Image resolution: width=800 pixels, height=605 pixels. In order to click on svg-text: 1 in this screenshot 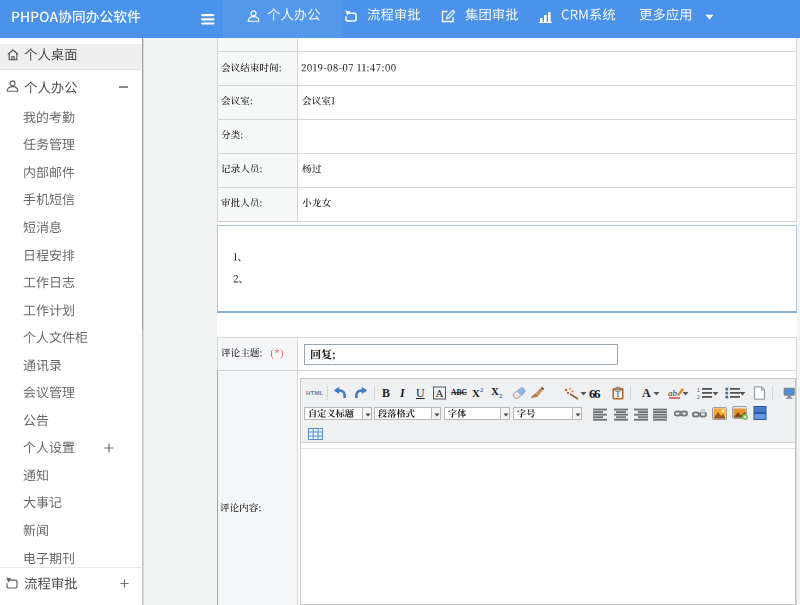, I will do `click(698, 390)`.